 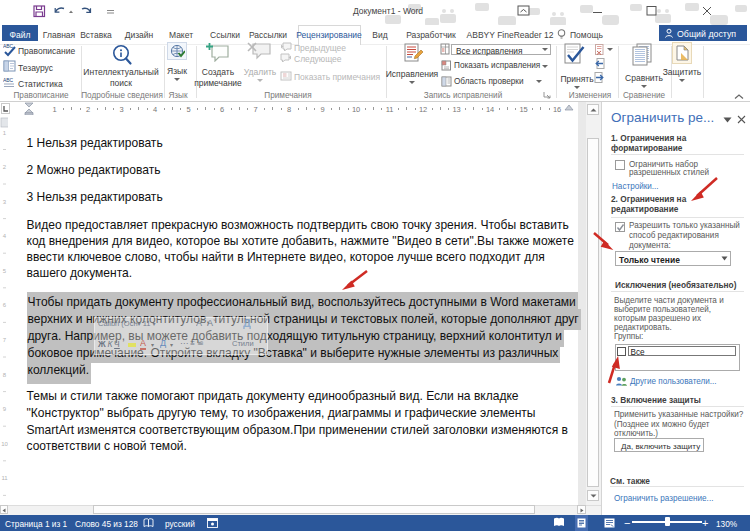 I want to click on svg-text: 8, so click(x=5, y=375).